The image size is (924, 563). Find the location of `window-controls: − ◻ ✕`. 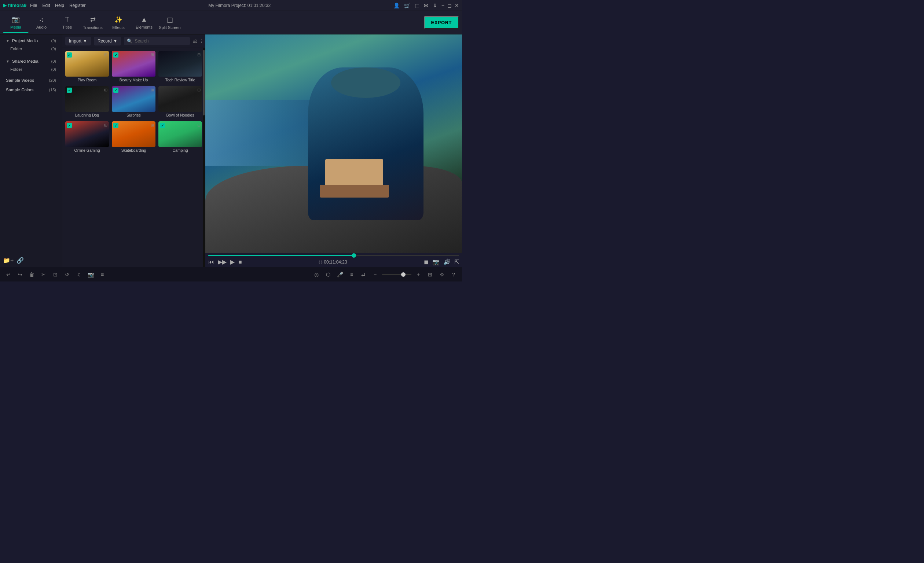

window-controls: − ◻ ✕ is located at coordinates (450, 5).